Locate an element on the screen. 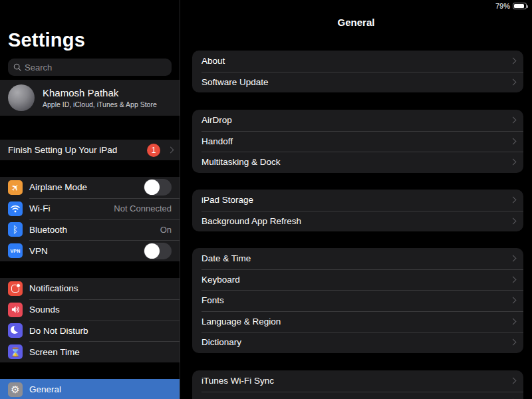 The height and width of the screenshot is (399, 532). detail-pane-title: General is located at coordinates (356, 23).